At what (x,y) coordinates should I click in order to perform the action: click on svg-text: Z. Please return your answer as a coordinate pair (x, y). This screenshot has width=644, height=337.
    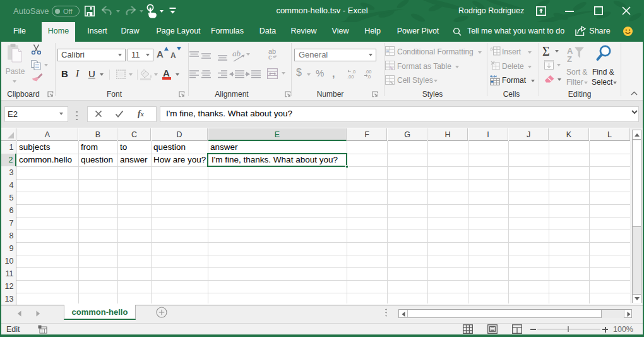
    Looking at the image, I should click on (569, 58).